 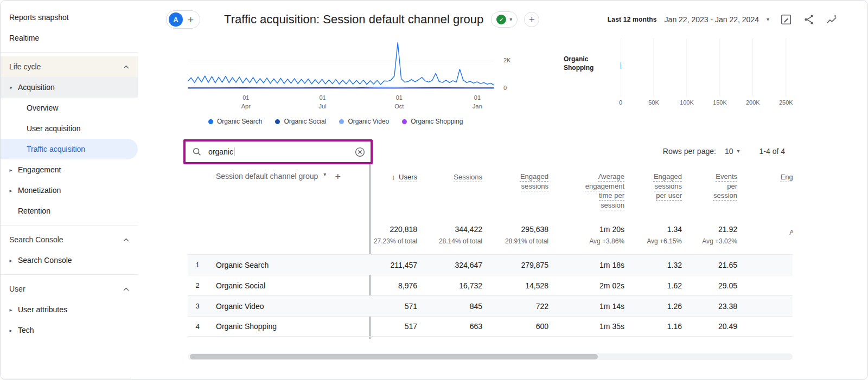 I want to click on add-report-button: +, so click(x=532, y=20).